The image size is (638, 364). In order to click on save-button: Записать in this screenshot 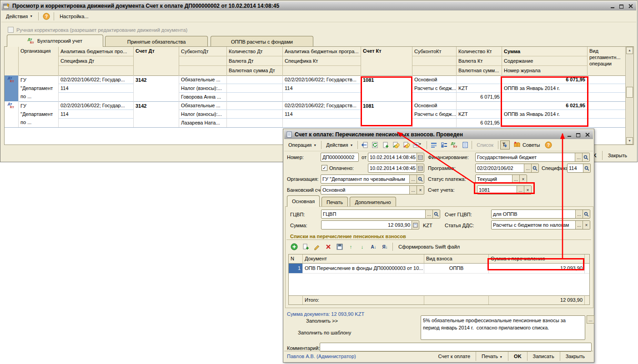, I will do `click(543, 356)`.